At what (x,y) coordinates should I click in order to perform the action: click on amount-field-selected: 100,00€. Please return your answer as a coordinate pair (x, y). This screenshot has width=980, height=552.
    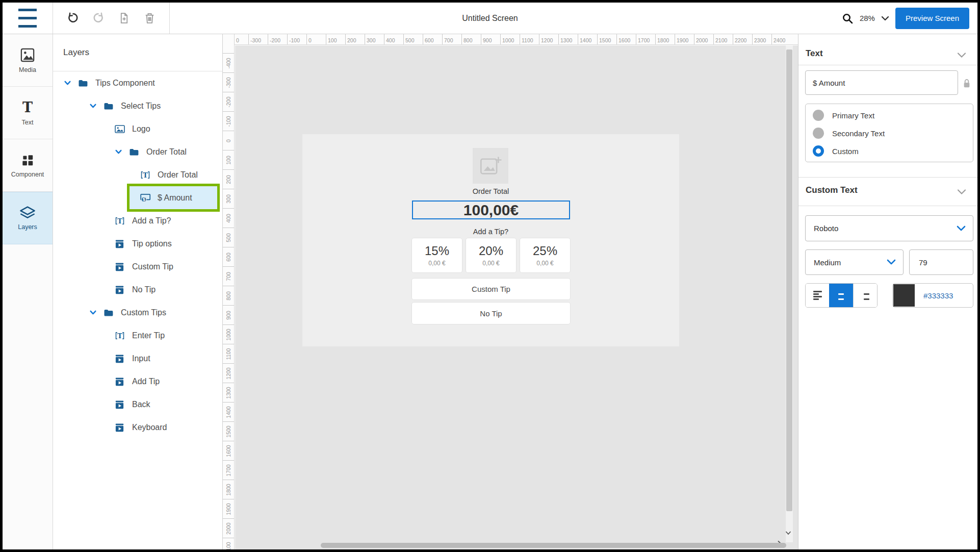
    Looking at the image, I should click on (491, 210).